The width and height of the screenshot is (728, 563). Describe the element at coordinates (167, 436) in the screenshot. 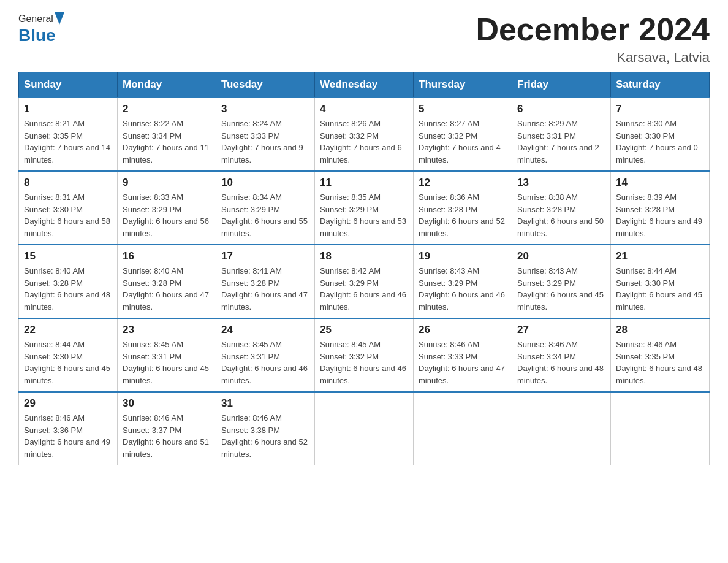

I see `day-info: Sunrise: 8:46 AMSunset: 3:37 PMDaylight:…` at that location.